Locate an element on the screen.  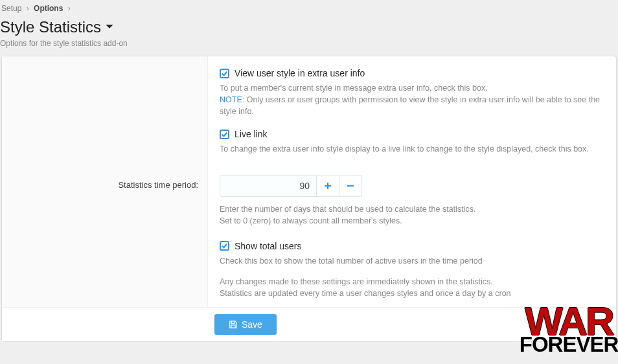
option-description: To change the extra user info style disp… is located at coordinates (412, 149).